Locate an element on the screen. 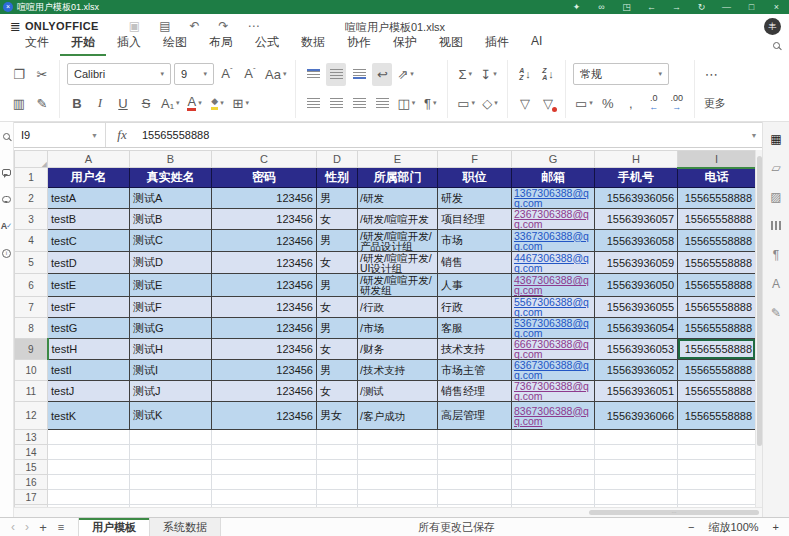 This screenshot has width=789, height=536. font-name-combo: Calibri▾ is located at coordinates (119, 74).